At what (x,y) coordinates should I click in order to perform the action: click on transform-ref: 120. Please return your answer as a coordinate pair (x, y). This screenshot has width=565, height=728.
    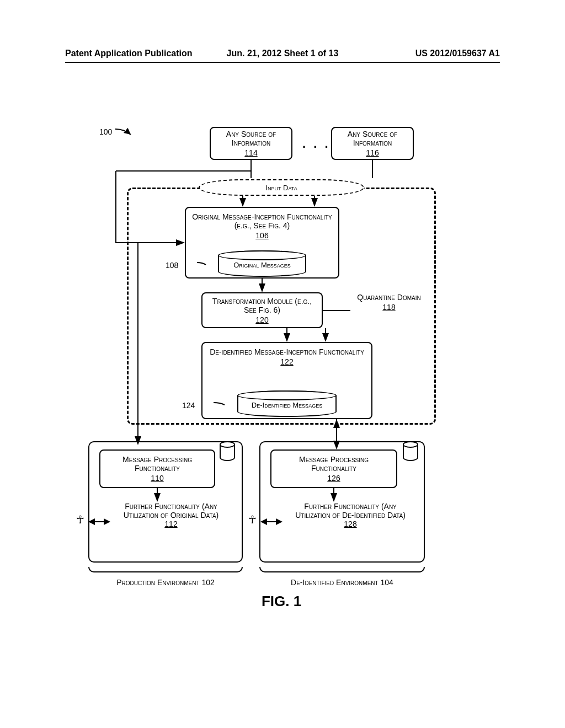
    Looking at the image, I should click on (262, 320).